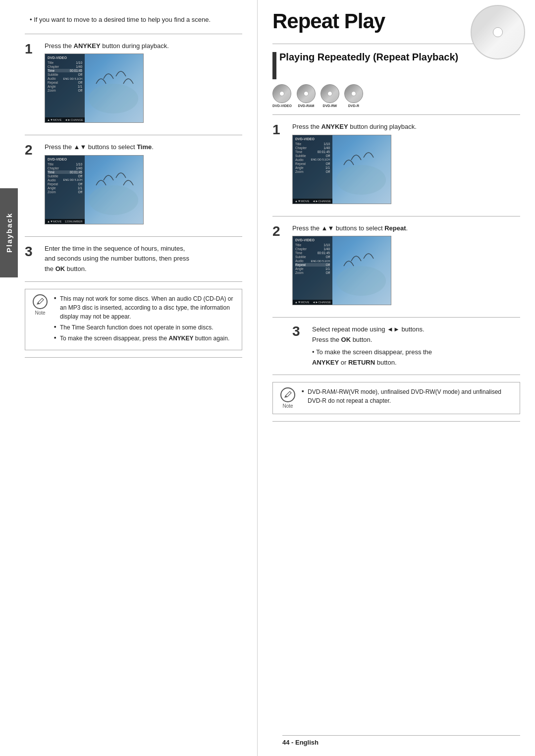 This screenshot has height=756, width=535. What do you see at coordinates (406, 267) in the screenshot?
I see `step-content: Press the ▲▼ buttons to select Repeat. D…` at bounding box center [406, 267].